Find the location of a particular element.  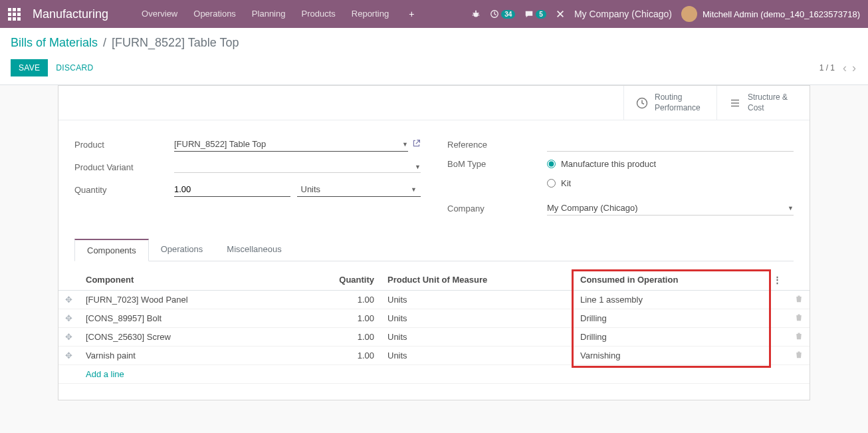

activity-badge: 34 is located at coordinates (508, 15).